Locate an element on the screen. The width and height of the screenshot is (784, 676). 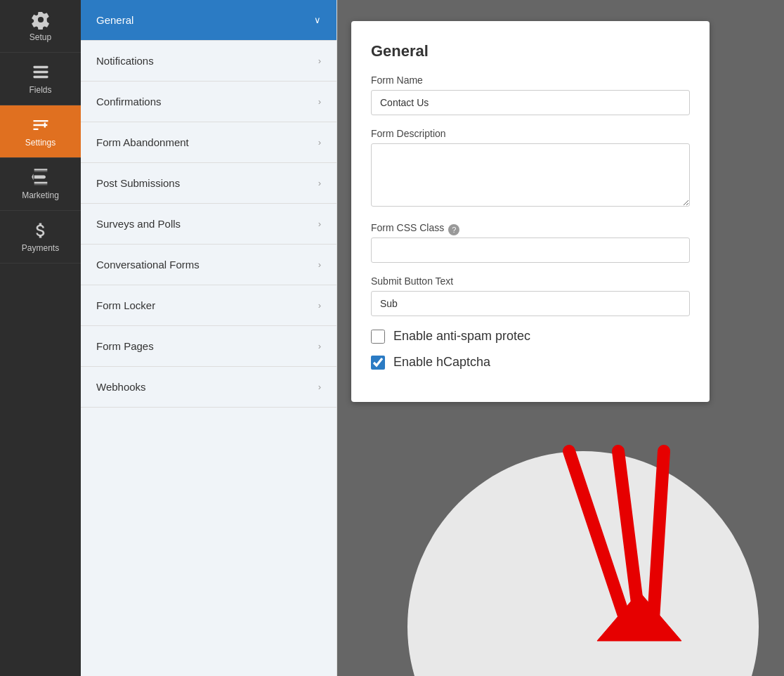
menu-item-form-locker-label: Form Locker is located at coordinates (126, 305).